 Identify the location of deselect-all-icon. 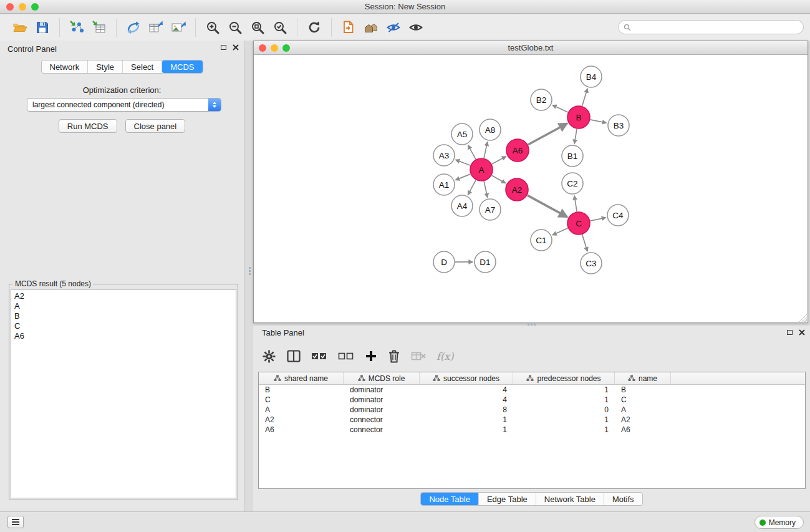
(346, 356).